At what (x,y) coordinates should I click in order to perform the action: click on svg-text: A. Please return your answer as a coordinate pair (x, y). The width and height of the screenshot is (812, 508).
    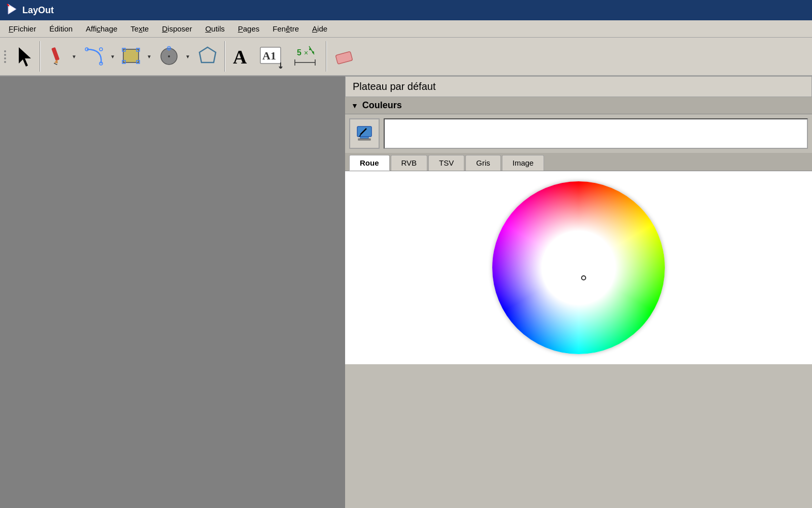
    Looking at the image, I should click on (240, 57).